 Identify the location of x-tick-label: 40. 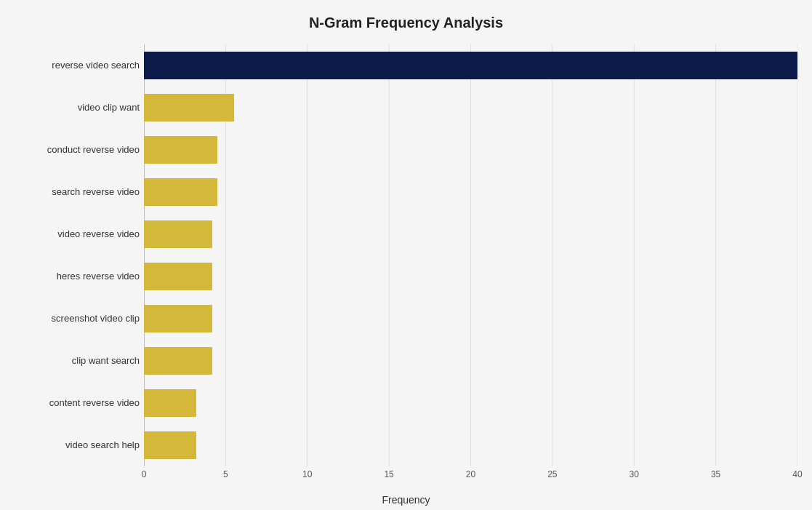
(797, 474).